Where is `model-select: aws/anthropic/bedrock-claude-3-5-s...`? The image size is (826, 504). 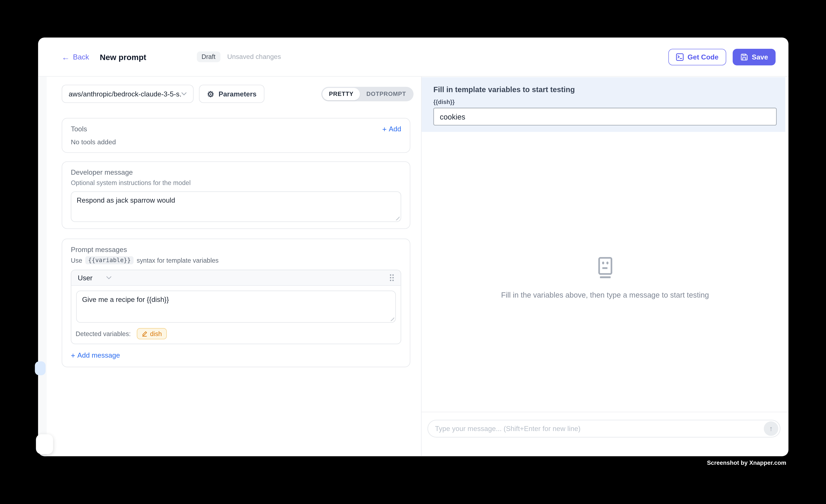
model-select: aws/anthropic/bedrock-claude-3-5-s... is located at coordinates (128, 94).